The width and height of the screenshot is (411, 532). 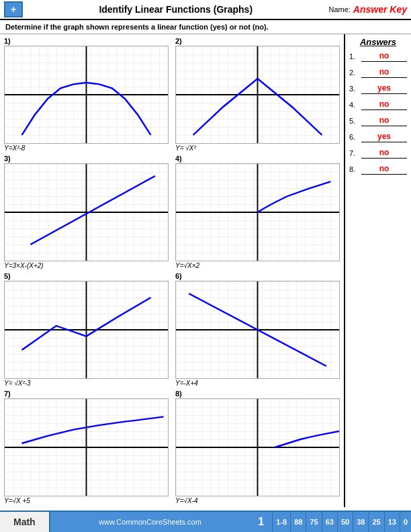 What do you see at coordinates (86, 383) in the screenshot?
I see `graph-label-5: Y= √X²-3` at bounding box center [86, 383].